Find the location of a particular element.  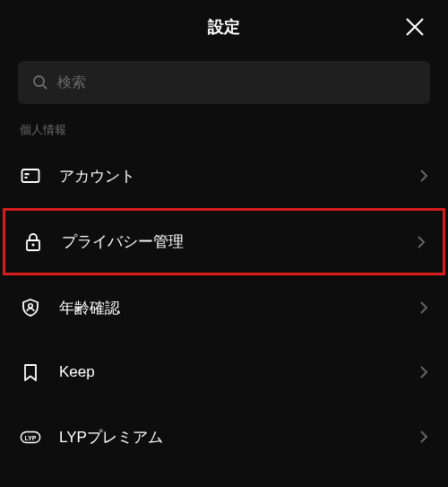

list-item-keep: Keep is located at coordinates (224, 372).